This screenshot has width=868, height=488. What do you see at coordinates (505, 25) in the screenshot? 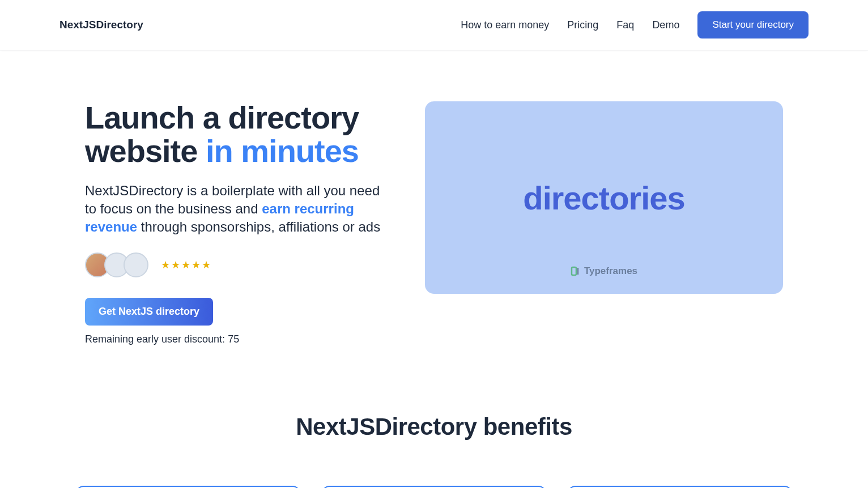
I see `nav-earn-money: How to earn money` at bounding box center [505, 25].